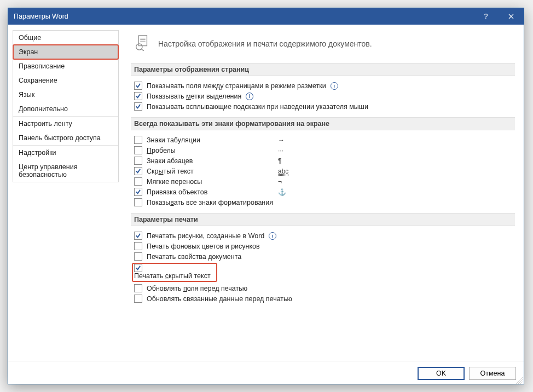 This screenshot has height=392, width=533. Describe the element at coordinates (323, 106) in the screenshot. I see `grp-page-display-row-2: Показывать всплывающие подсказки при нав…` at that location.